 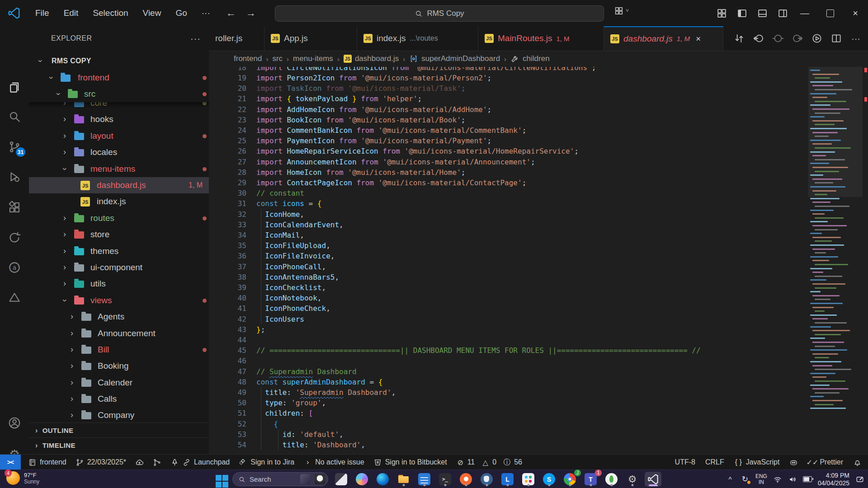 I want to click on status-active-issue: ›No active issue, so click(x=334, y=463).